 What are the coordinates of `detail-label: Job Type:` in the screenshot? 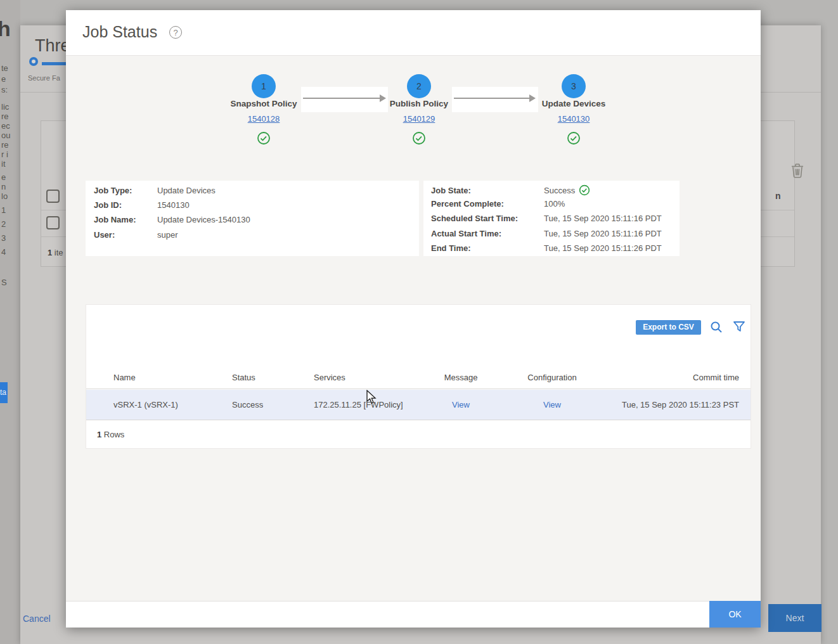 It's located at (126, 190).